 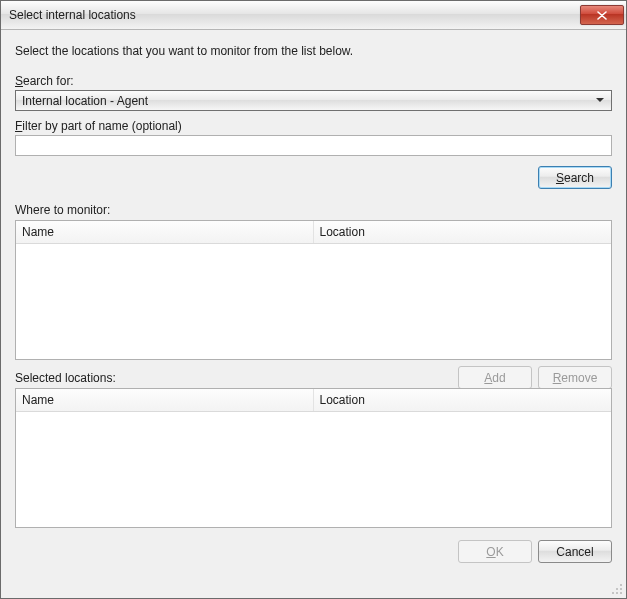 What do you see at coordinates (602, 16) in the screenshot?
I see `close-icon` at bounding box center [602, 16].